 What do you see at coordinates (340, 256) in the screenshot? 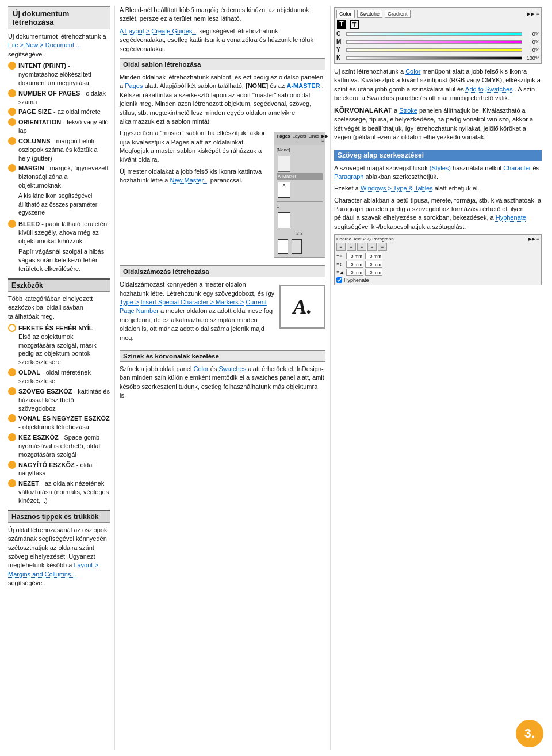
I see `para-icon-1: +≡` at bounding box center [340, 256].